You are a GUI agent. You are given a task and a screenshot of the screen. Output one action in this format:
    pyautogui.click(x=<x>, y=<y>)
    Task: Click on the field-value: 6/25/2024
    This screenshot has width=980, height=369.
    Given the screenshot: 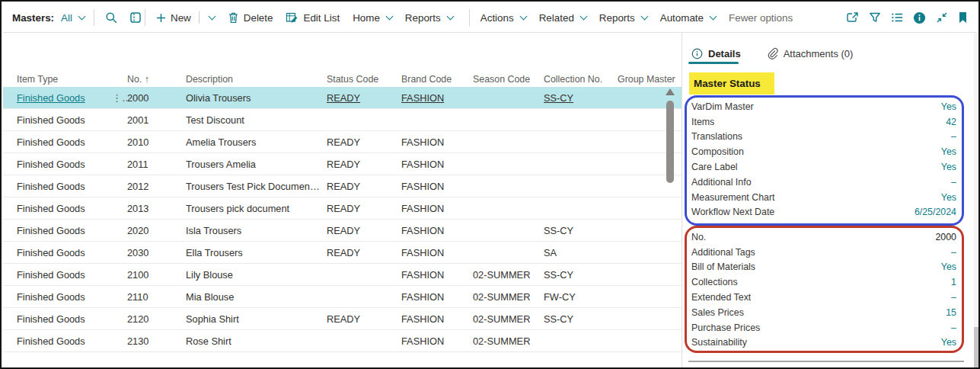 What is the action you would take?
    pyautogui.click(x=935, y=212)
    